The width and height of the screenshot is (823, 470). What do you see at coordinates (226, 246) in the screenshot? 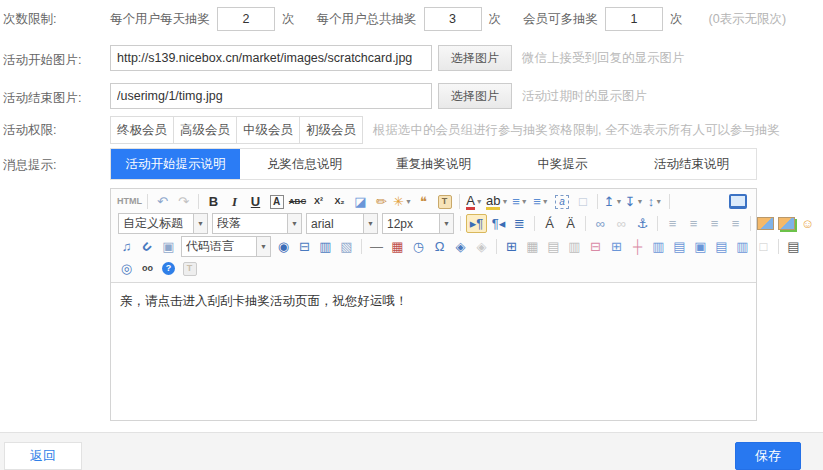
I see `code-language-select: 代码语言▼` at bounding box center [226, 246].